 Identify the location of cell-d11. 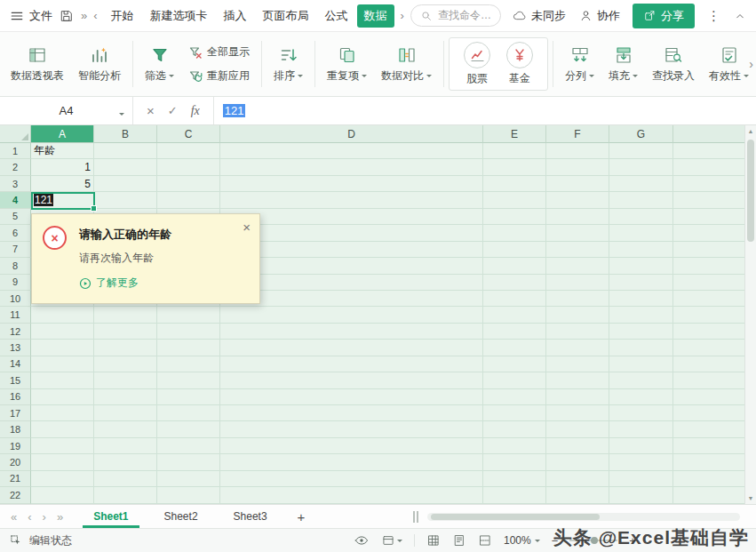
(352, 315).